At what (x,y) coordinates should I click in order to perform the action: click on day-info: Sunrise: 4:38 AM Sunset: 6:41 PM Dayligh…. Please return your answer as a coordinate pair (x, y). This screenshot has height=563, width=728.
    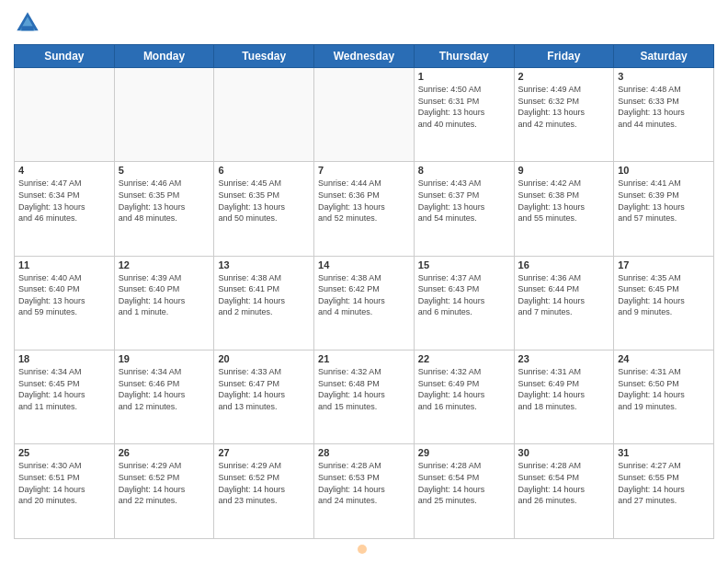
    Looking at the image, I should click on (264, 295).